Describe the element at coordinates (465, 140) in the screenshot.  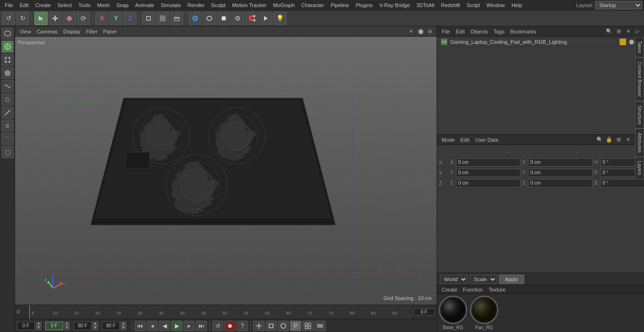
I see `attr-menu-edit: Edit` at that location.